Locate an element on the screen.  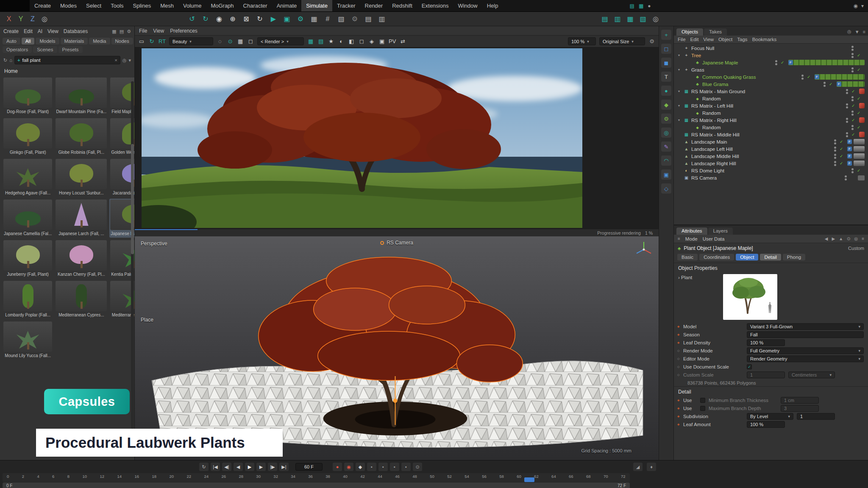
asset-category-tab: Operators is located at coordinates (17, 50).